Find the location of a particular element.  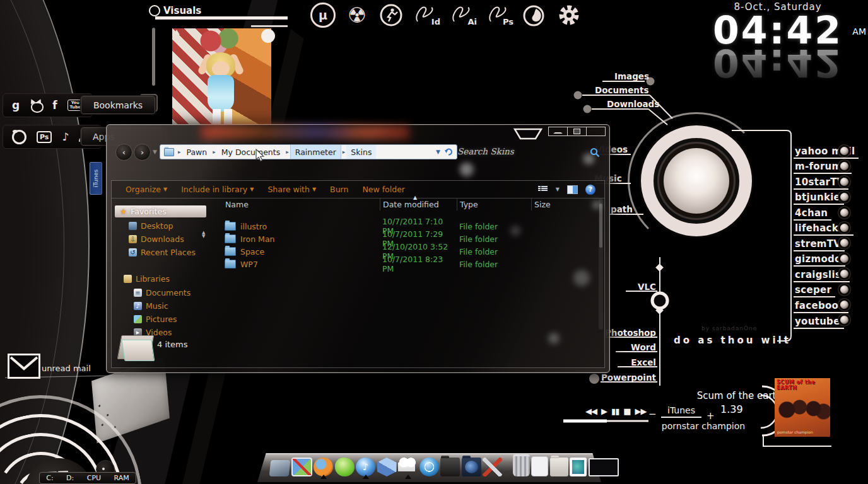

photoshop-top-icon: Ps is located at coordinates (500, 15).